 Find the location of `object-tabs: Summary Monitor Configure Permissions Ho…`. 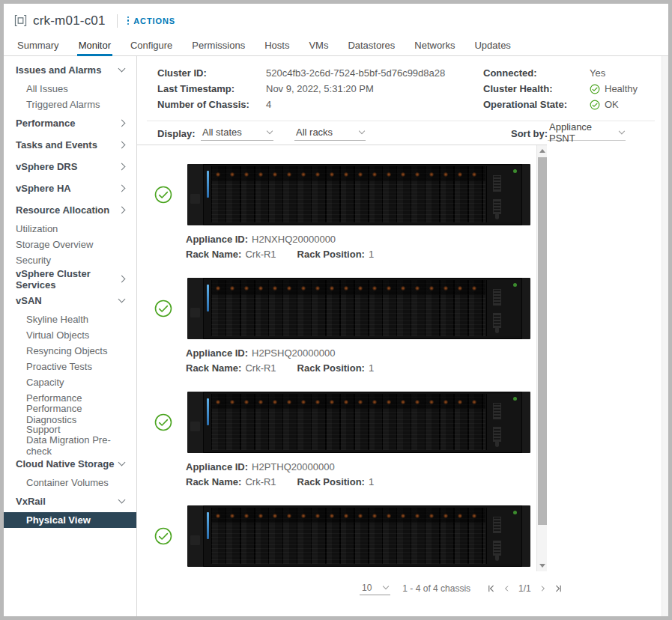

object-tabs: Summary Monitor Configure Permissions Ho… is located at coordinates (336, 46).